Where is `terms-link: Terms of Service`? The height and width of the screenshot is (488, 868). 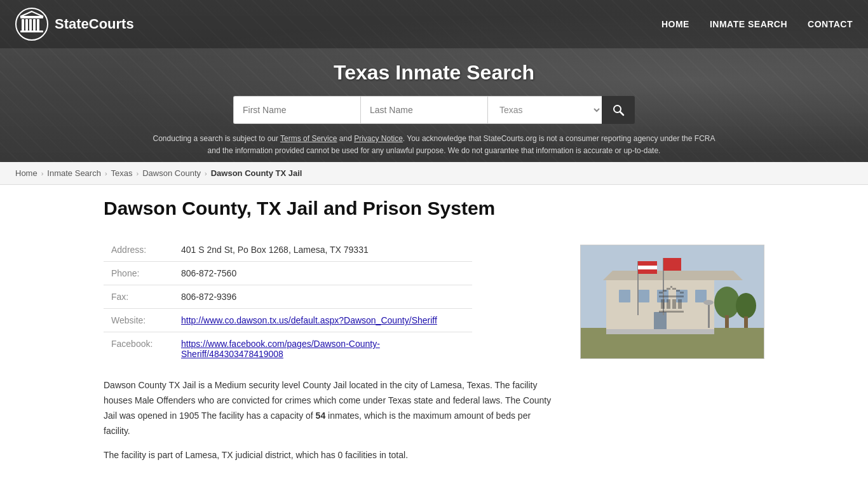
terms-link: Terms of Service is located at coordinates (309, 139).